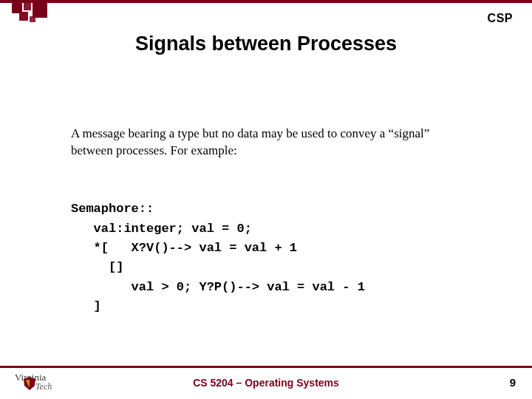 The height and width of the screenshot is (399, 532). Describe the element at coordinates (32, 11) in the screenshot. I see `corner-decoration` at that location.